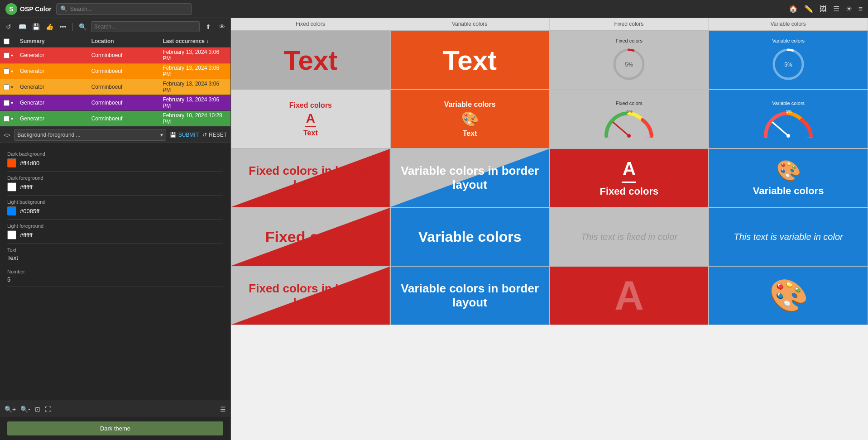  What do you see at coordinates (115, 27) in the screenshot?
I see `toolbar-row: ↺ 📖 💾 👍 ••• 🔍 ⬆ 👁` at bounding box center [115, 27].